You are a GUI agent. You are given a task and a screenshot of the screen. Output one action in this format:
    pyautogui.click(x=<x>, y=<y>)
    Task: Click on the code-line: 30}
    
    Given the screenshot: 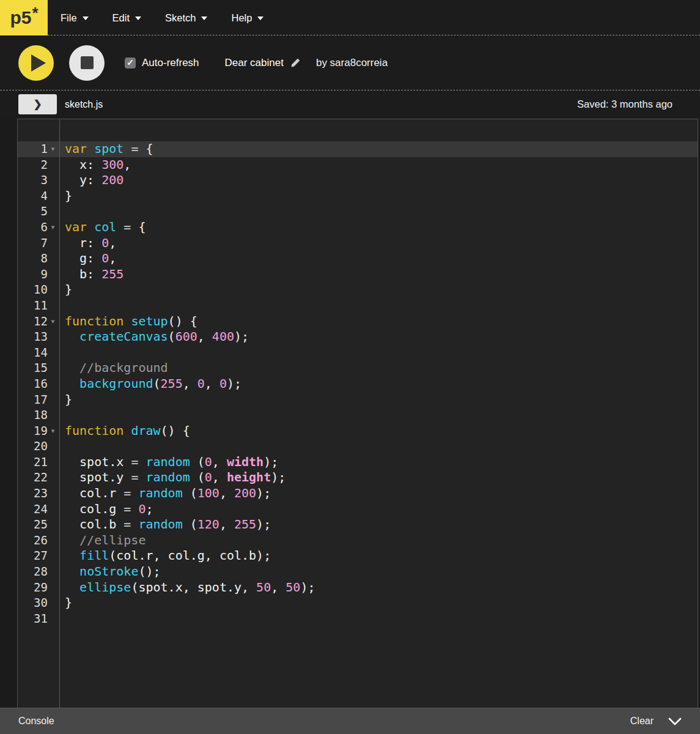 What is the action you would take?
    pyautogui.click(x=358, y=603)
    